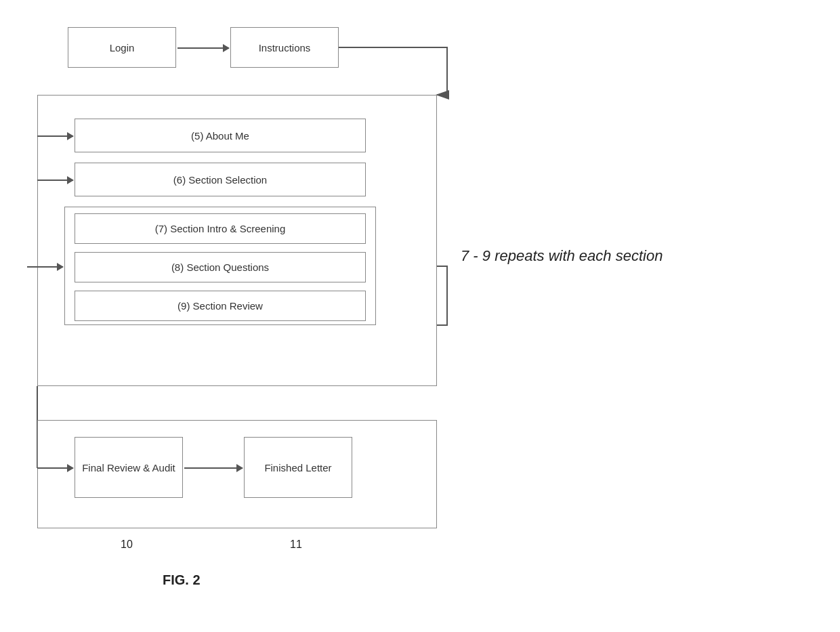 This screenshot has width=840, height=632. Describe the element at coordinates (56, 180) in the screenshot. I see `arrow-into-section-selection` at that location.